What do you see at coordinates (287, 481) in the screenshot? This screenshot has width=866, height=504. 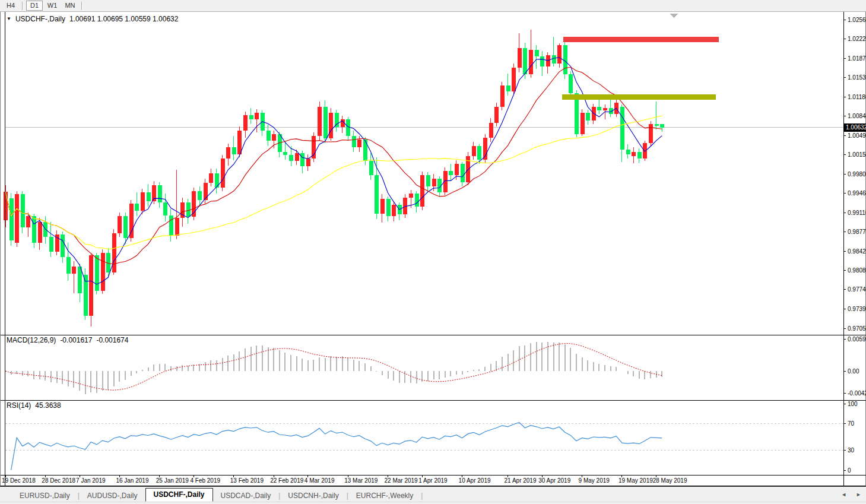 I see `svg-text: 22 Feb 2019` at bounding box center [287, 481].